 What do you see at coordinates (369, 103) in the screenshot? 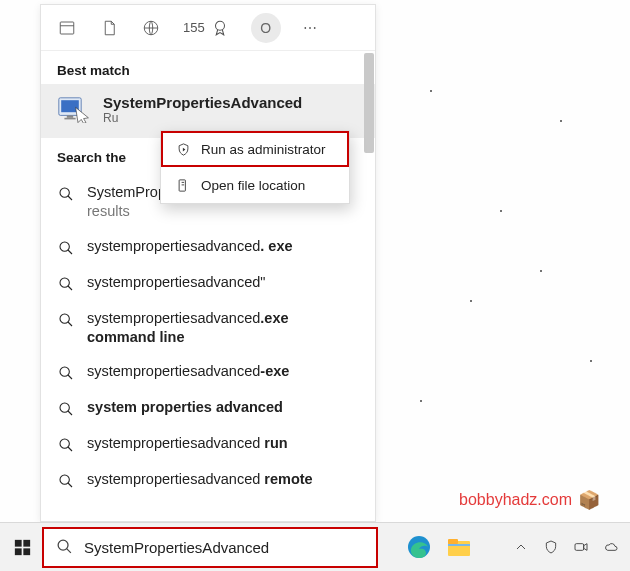
I see `panel-scrollbar` at bounding box center [369, 103].